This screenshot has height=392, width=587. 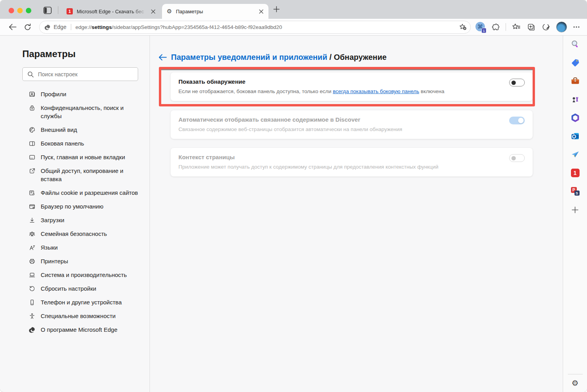 What do you see at coordinates (531, 27) in the screenshot?
I see `collections-icon` at bounding box center [531, 27].